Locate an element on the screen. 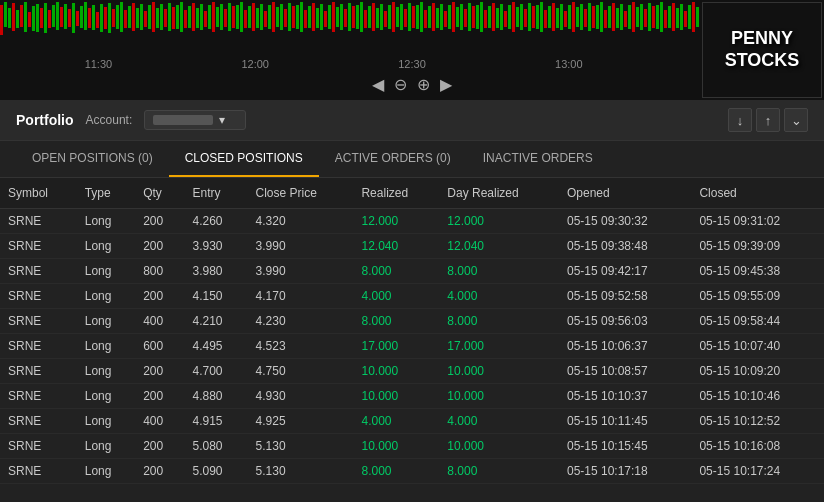 This screenshot has height=502, width=824. col-opened: Opened is located at coordinates (625, 194).